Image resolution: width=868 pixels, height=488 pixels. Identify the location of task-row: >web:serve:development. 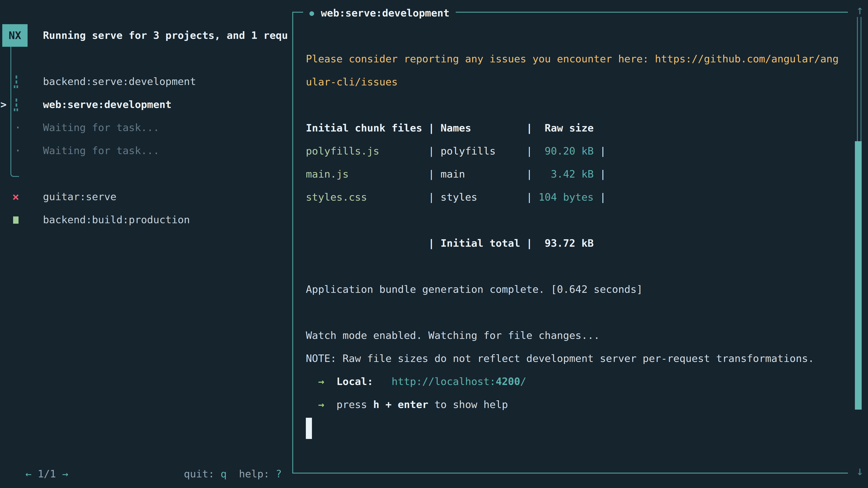
(146, 104).